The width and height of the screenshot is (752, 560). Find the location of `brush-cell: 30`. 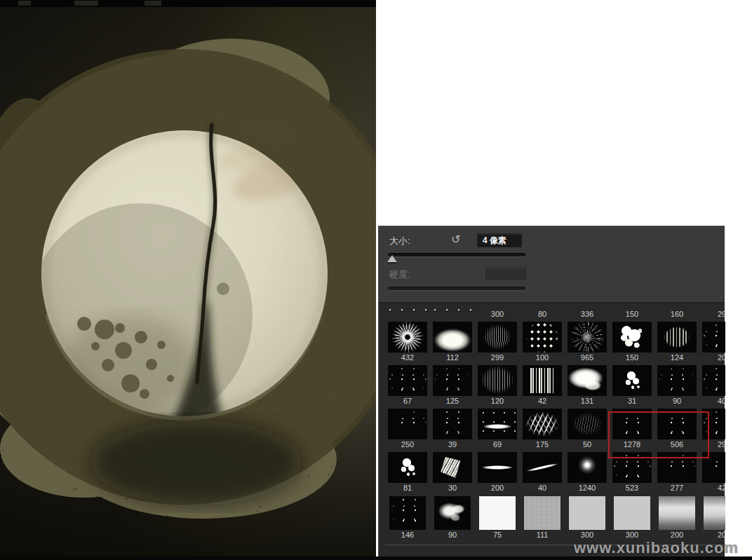

brush-cell: 30 is located at coordinates (452, 472).